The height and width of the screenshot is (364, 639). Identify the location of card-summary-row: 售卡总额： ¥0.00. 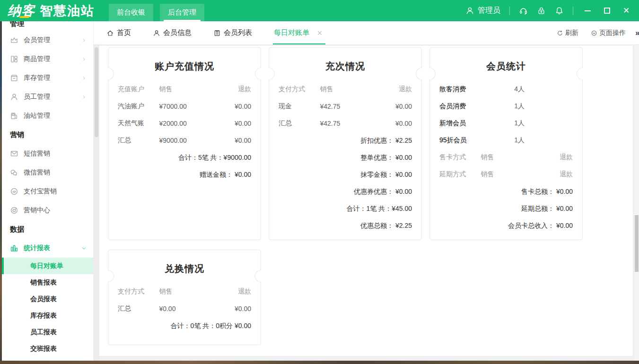
(506, 191).